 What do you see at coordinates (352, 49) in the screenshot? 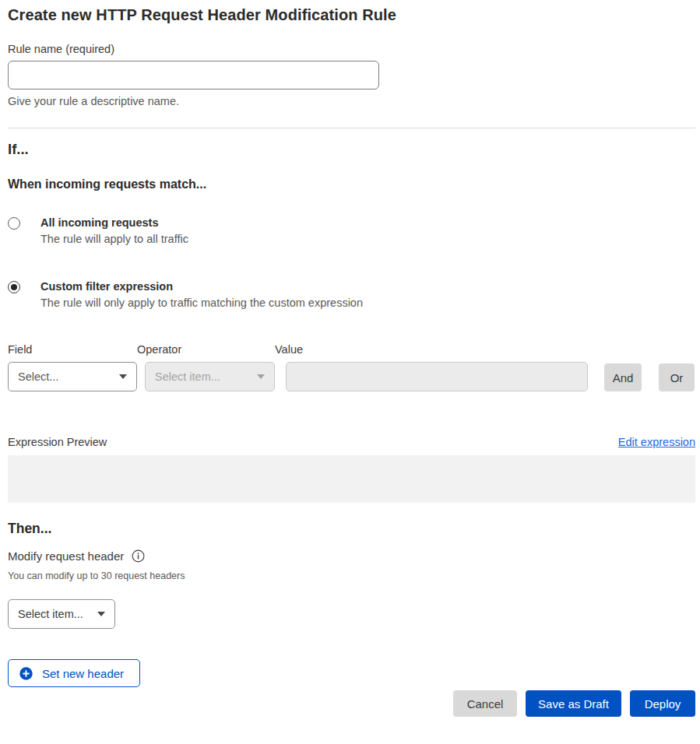
I see `rule-name-label: Rule name (required)` at bounding box center [352, 49].